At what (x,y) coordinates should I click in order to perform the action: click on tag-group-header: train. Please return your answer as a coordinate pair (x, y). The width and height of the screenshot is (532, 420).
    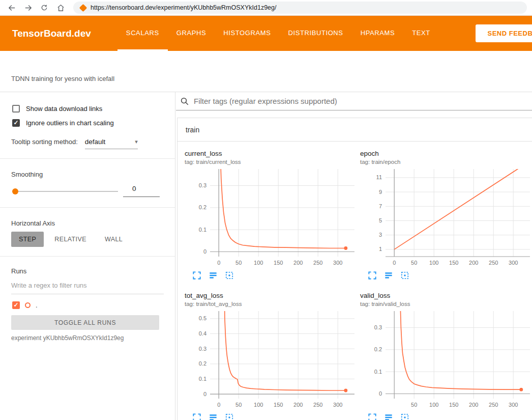
    Looking at the image, I should click on (355, 130).